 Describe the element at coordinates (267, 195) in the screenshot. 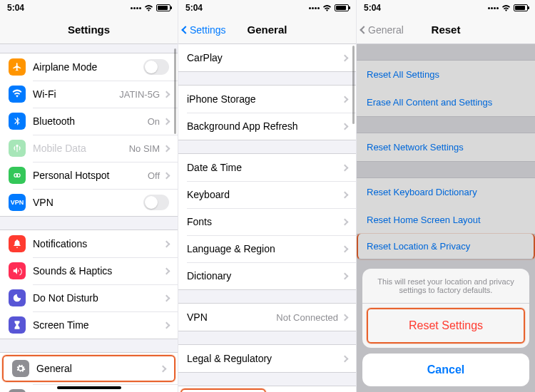

I see `row-keyboard: Keyboard` at that location.